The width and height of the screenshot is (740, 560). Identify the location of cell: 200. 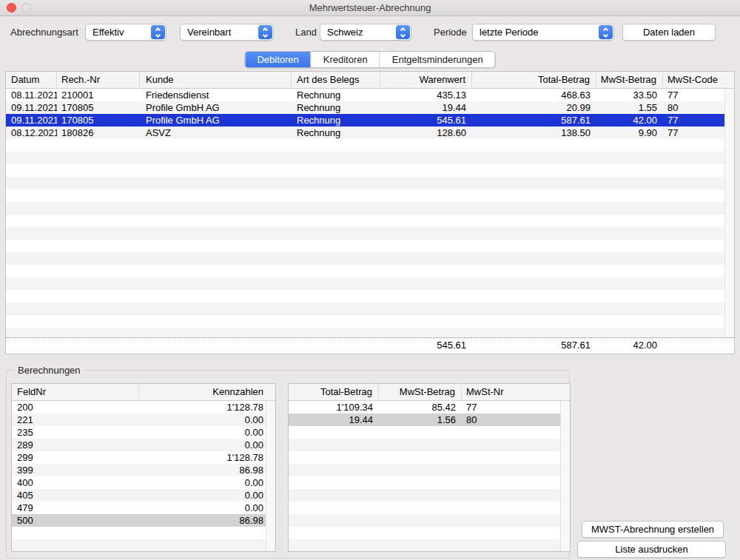
(75, 407).